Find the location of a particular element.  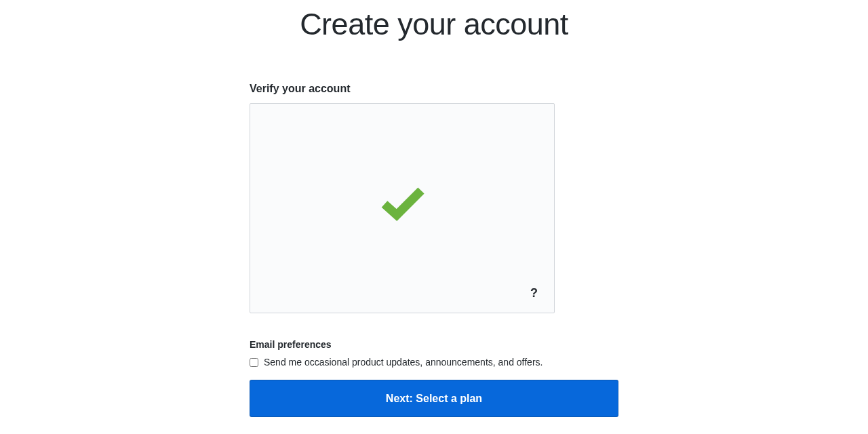

email-prefs-checkbox is located at coordinates (254, 362).